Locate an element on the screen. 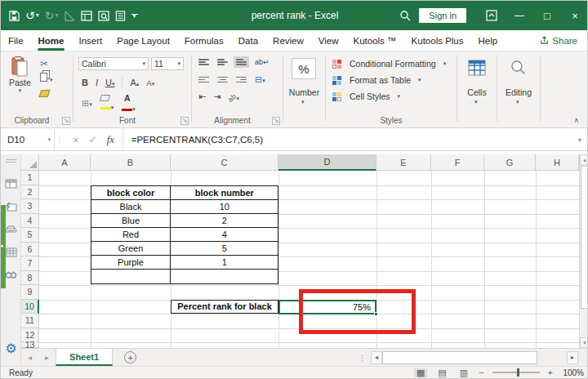  table-header-cell: block color is located at coordinates (131, 193).